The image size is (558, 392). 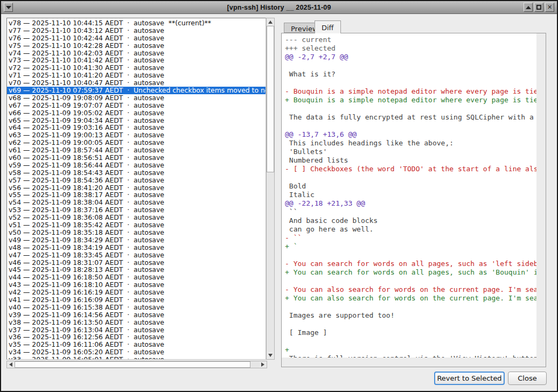 I want to click on diff-line: --- current, so click(x=410, y=40).